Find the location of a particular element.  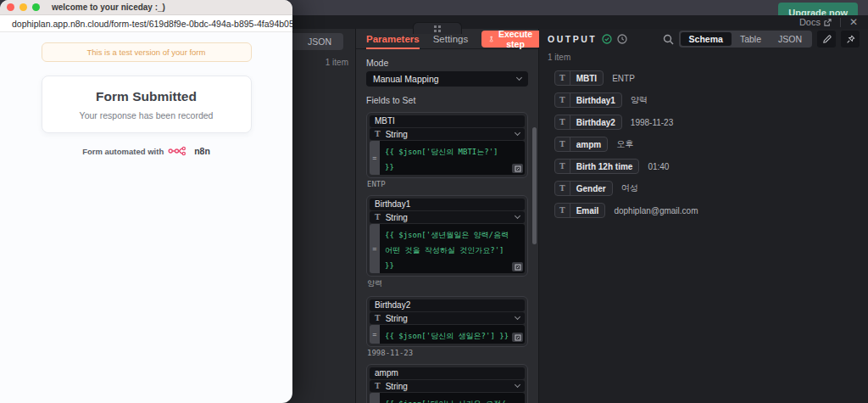

schema-key: Birthday1 is located at coordinates (596, 100).